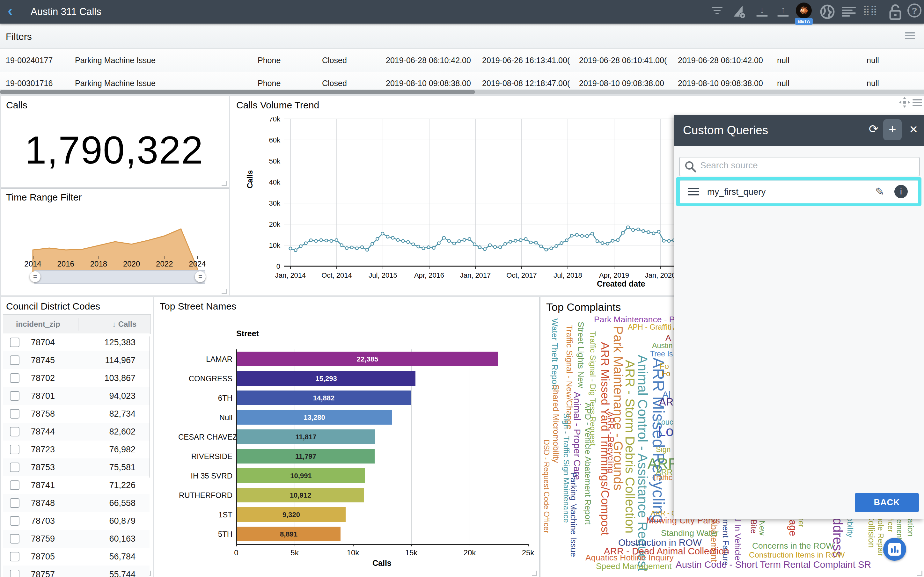 Image resolution: width=924 pixels, height=577 pixels. What do you see at coordinates (574, 514) in the screenshot?
I see `complaint-word: Parking Machine Issue` at bounding box center [574, 514].